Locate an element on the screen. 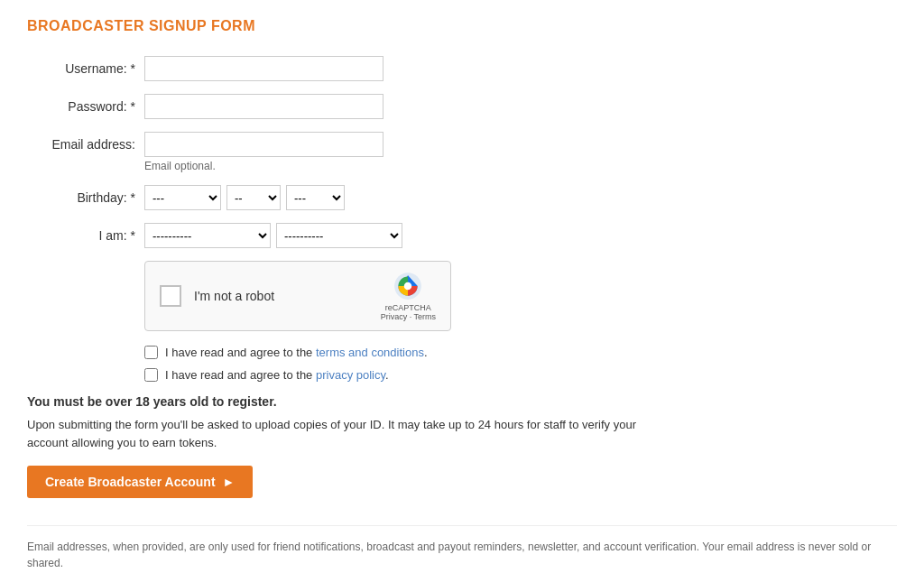 Image resolution: width=924 pixels, height=573 pixels. captcha-widget: I'm not a robot reCAPTCHA Privacy · Term… is located at coordinates (298, 296).